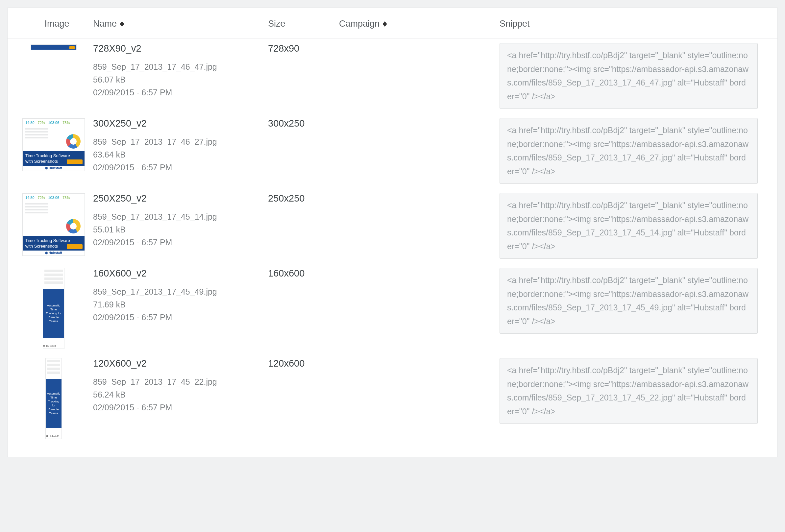 The height and width of the screenshot is (532, 785). Describe the element at coordinates (180, 49) in the screenshot. I see `asset-name: 728X90_v2` at that location.